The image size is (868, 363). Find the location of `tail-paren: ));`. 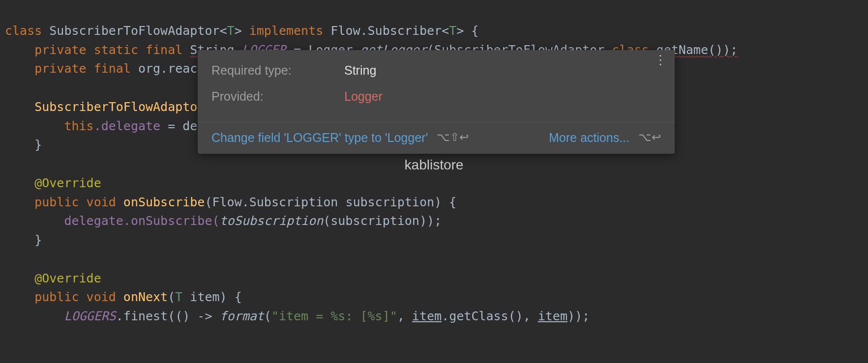

tail-paren: )); is located at coordinates (578, 316).